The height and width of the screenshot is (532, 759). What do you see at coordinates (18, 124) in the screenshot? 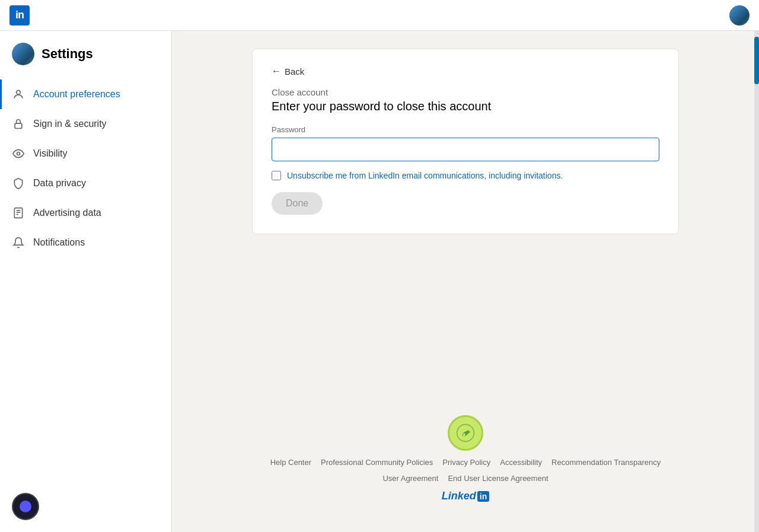
I see `lock-icon` at bounding box center [18, 124].